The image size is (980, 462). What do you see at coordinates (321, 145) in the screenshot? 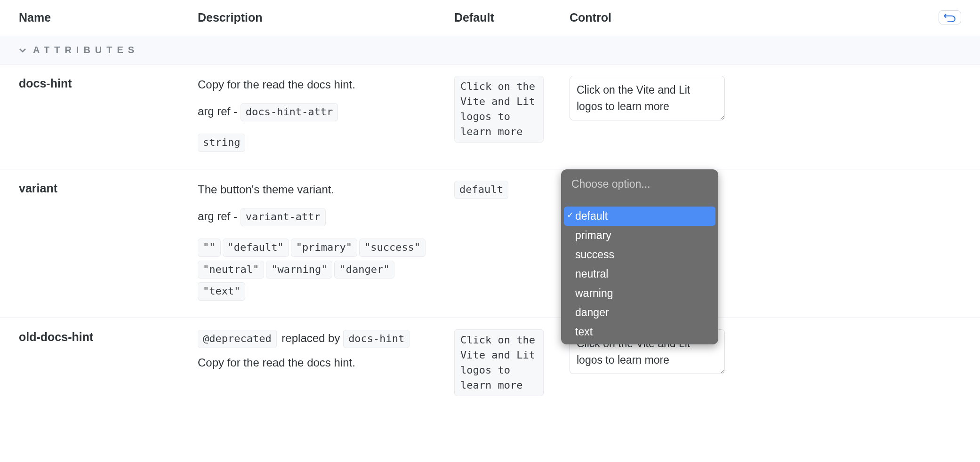
I see `arg-type-tags: string` at bounding box center [321, 145].